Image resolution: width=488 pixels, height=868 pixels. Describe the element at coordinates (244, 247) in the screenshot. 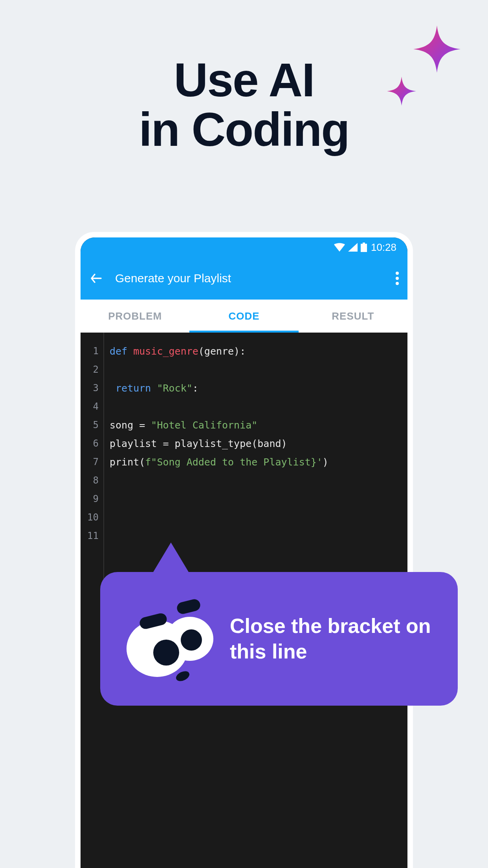

I see `status-bar: 10:28` at that location.